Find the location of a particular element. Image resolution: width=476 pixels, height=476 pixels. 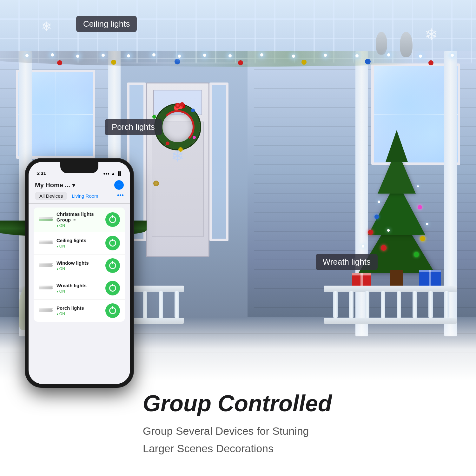

christmas-group-name: Christmas lights Group = is located at coordinates (79, 217).